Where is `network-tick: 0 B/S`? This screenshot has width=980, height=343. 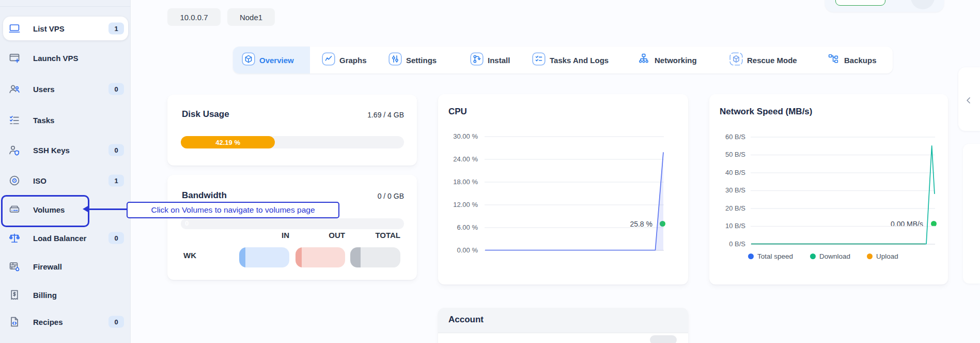 network-tick: 0 B/S is located at coordinates (727, 244).